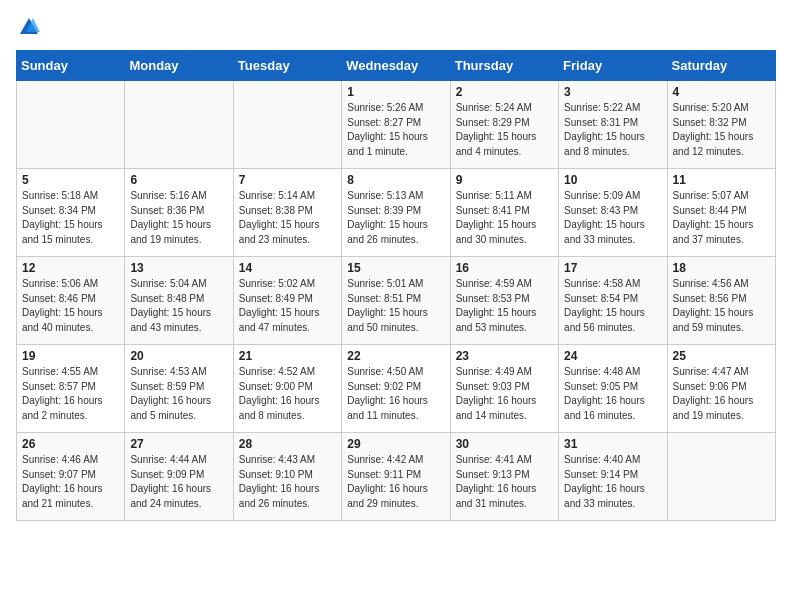 The image size is (792, 612). What do you see at coordinates (71, 389) in the screenshot?
I see `calendar-cell: 19Sunrise: 4:55 AM Sunset: 8:57 PM Dayli…` at bounding box center [71, 389].